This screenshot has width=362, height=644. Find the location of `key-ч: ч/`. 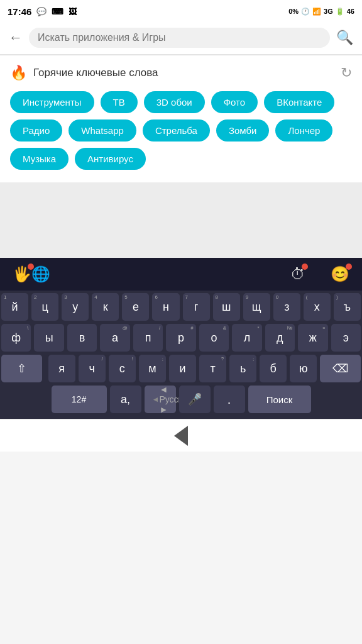

key-ч: ч/ is located at coordinates (92, 369).